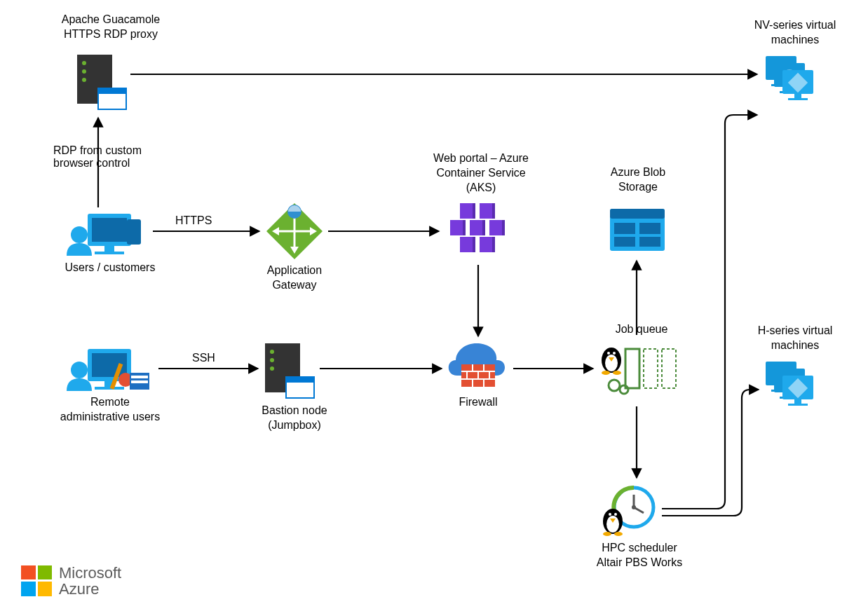  Describe the element at coordinates (294, 278) in the screenshot. I see `appgw-label: Application Gateway` at that location.